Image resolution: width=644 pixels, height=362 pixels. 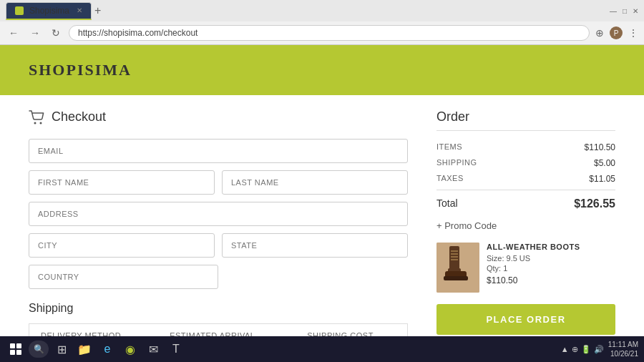 I want to click on browser-address-bar: ← → ↻ ⊕ P ⋮, so click(x=322, y=33).